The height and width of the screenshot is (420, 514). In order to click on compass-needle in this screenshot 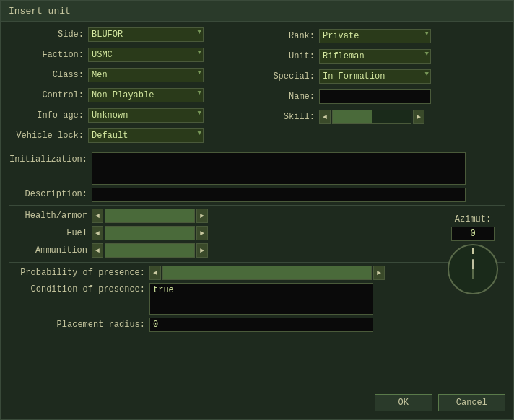, I will do `click(473, 269)`.